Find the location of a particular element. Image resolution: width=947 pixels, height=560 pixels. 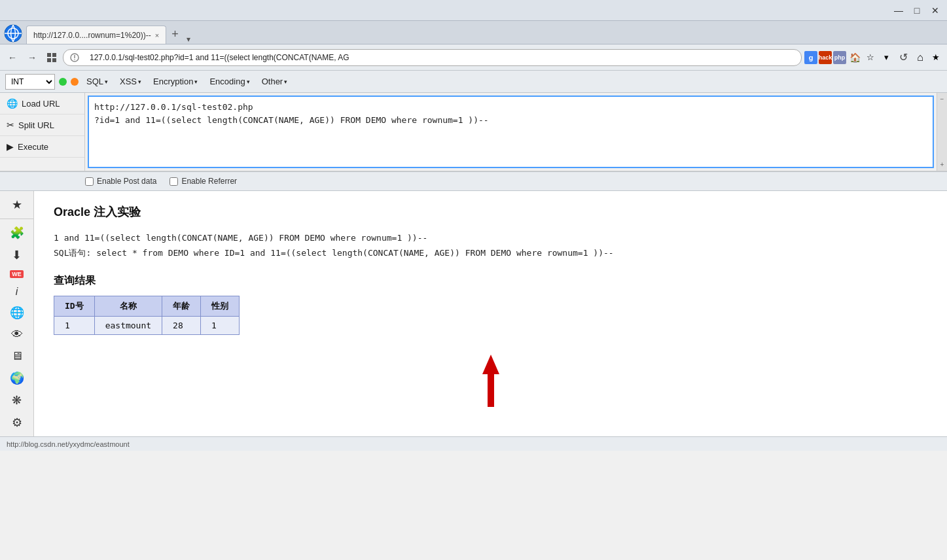

table-head: ID号 名称 年龄 性别 is located at coordinates (147, 306).